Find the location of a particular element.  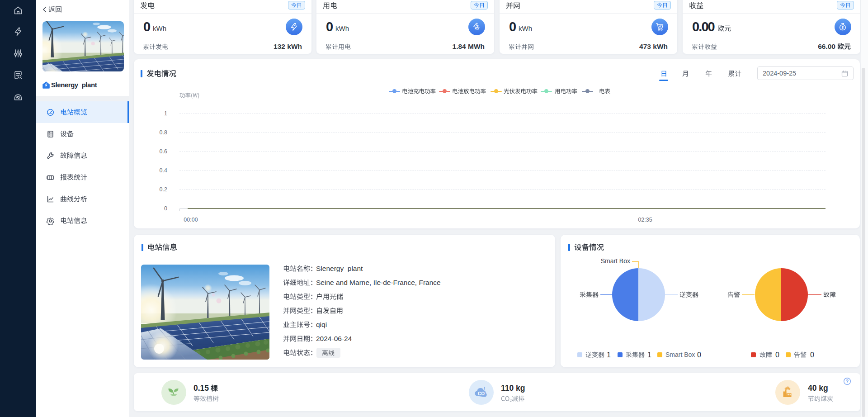

svg-text: CO is located at coordinates (481, 393).